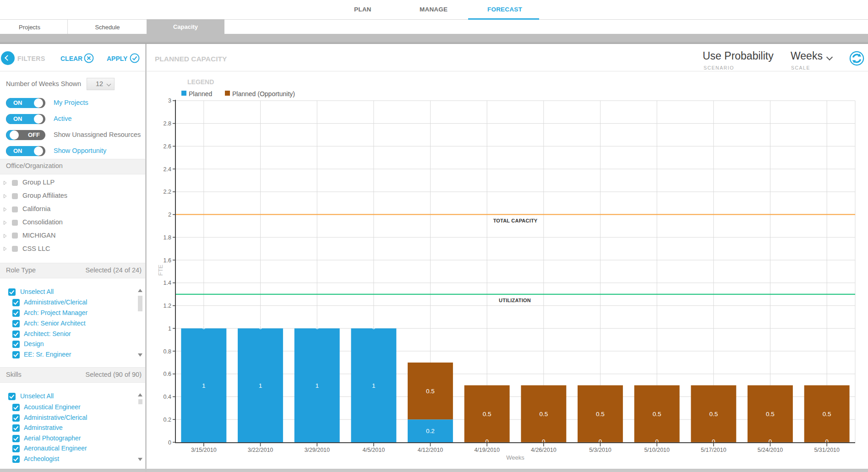 The height and width of the screenshot is (472, 868). What do you see at coordinates (168, 397) in the screenshot?
I see `svg-text: 0.4` at bounding box center [168, 397].